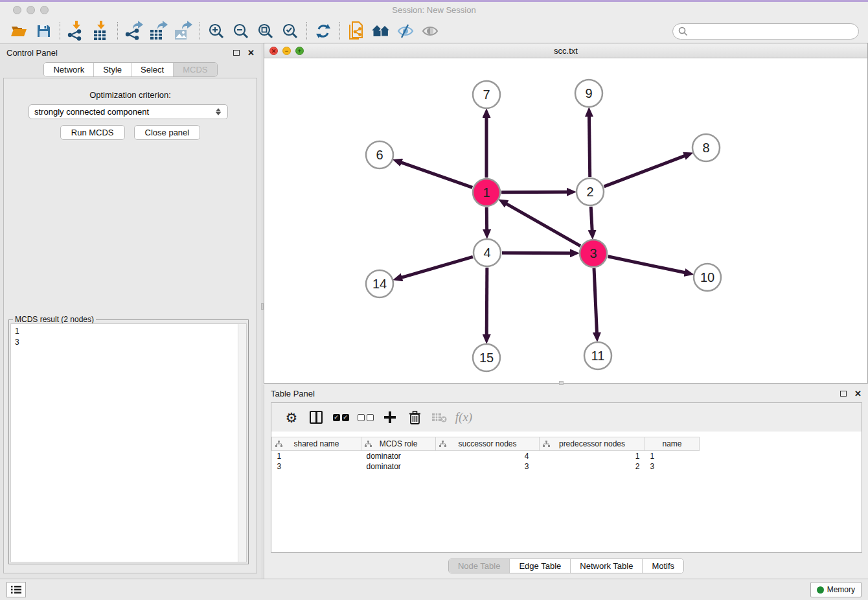 Image resolution: width=868 pixels, height=600 pixels. What do you see at coordinates (76, 31) in the screenshot?
I see `import-network-icon` at bounding box center [76, 31].